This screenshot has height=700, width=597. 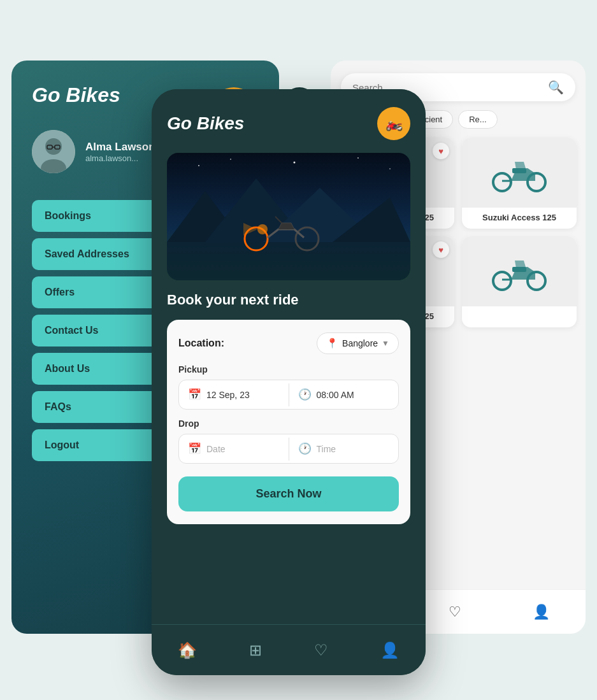 I want to click on location-select: 📍 Banglore ▼, so click(x=358, y=343).